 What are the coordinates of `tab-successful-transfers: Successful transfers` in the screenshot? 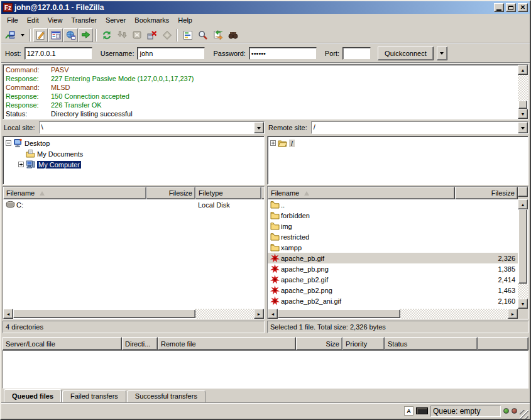 It's located at (166, 396).